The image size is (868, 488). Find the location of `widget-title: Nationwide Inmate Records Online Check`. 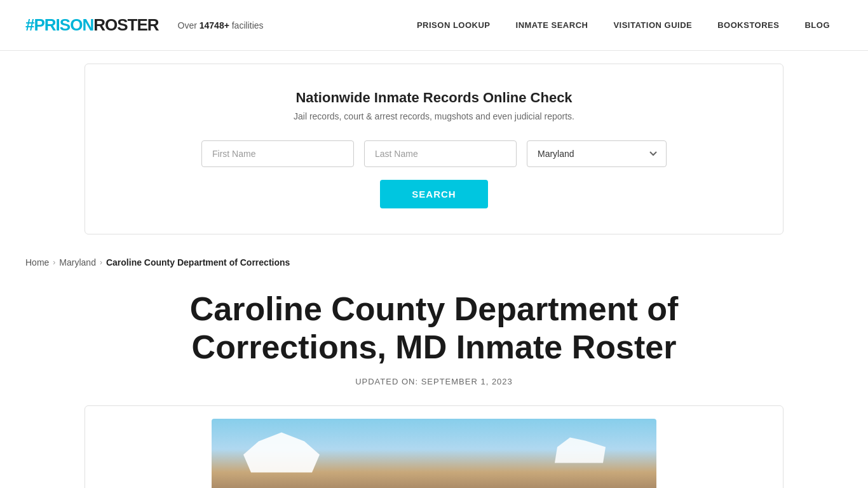

widget-title: Nationwide Inmate Records Online Check is located at coordinates (434, 98).